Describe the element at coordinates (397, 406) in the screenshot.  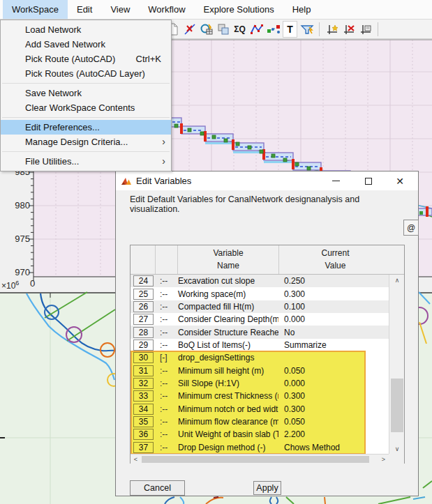
I see `vertical-scroll-thumb` at that location.